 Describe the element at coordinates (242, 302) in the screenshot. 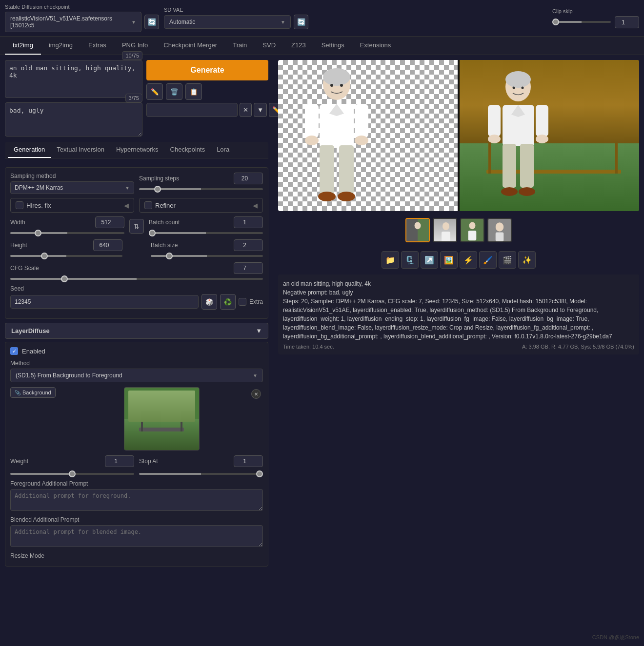

I see `extra-checkbox` at that location.